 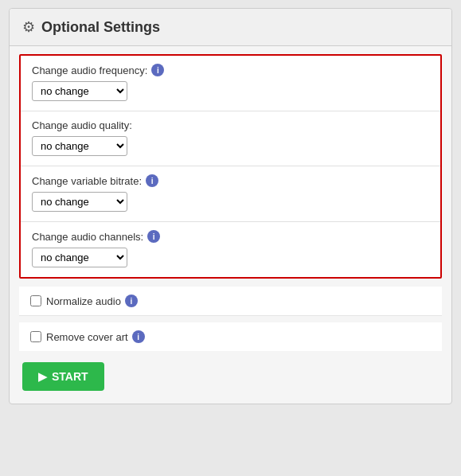 I want to click on remove-cover-art-row: Remove cover art i, so click(x=231, y=337).